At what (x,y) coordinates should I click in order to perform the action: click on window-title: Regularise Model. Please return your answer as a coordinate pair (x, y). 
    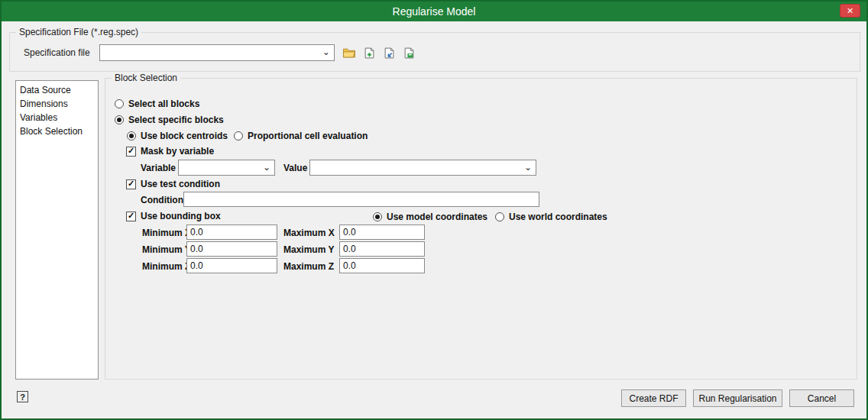
    Looking at the image, I should click on (434, 11).